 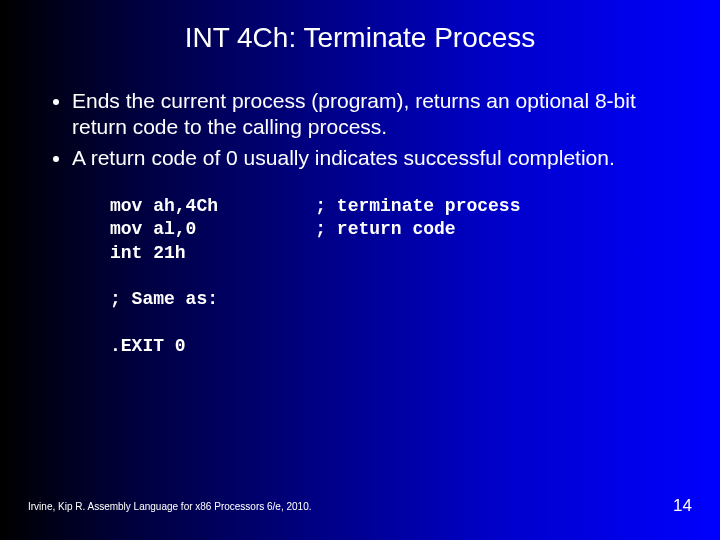 I want to click on bullet-list: Ends the current process (program), retu…, so click(x=360, y=130).